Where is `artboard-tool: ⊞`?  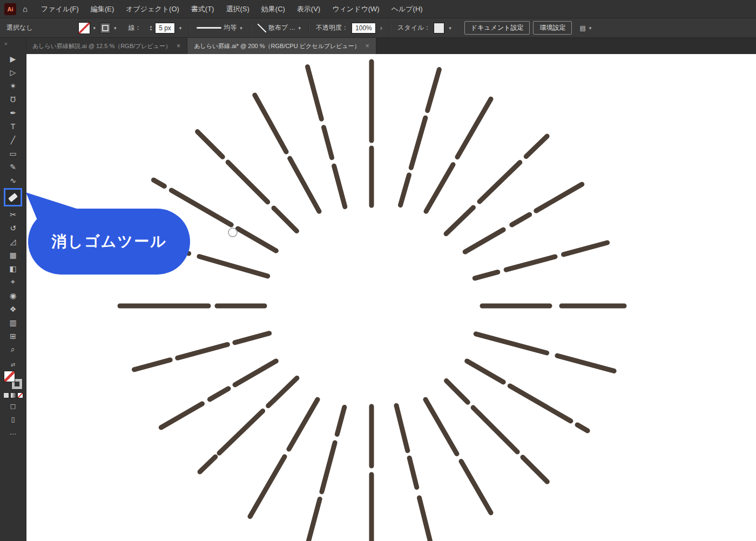 artboard-tool: ⊞ is located at coordinates (13, 336).